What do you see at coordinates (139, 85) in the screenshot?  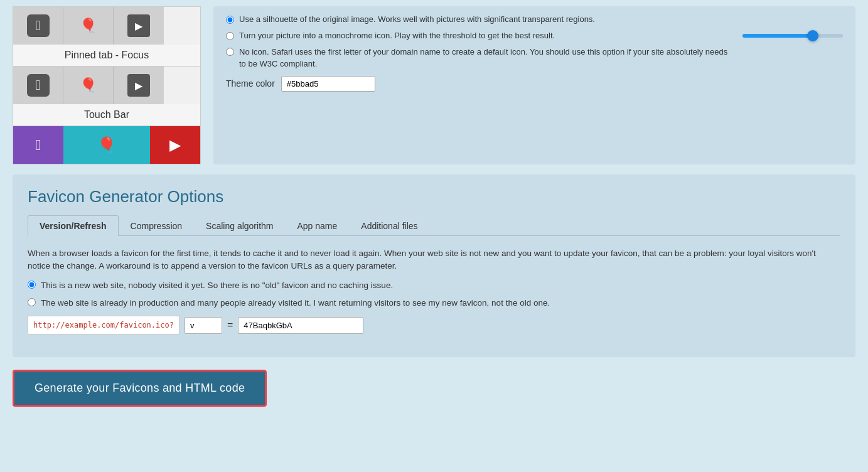 I see `youtube-icon-focus: ▶` at bounding box center [139, 85].